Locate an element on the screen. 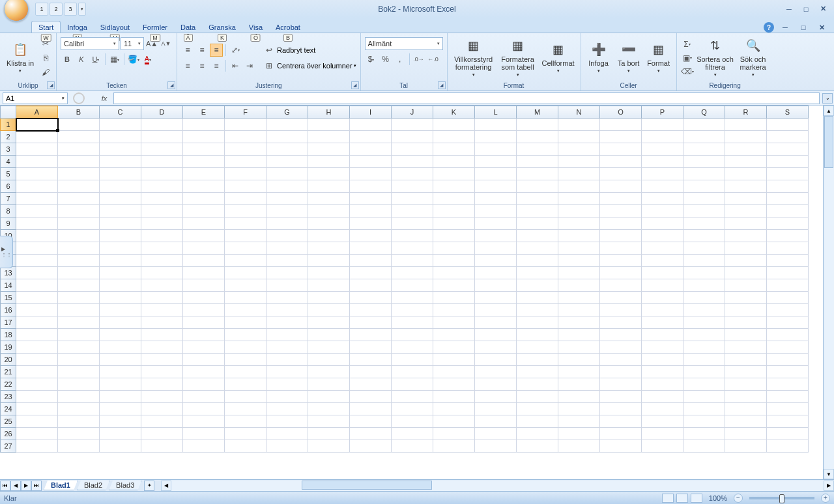 This screenshot has height=504, width=834. row-header: 8 is located at coordinates (8, 211).